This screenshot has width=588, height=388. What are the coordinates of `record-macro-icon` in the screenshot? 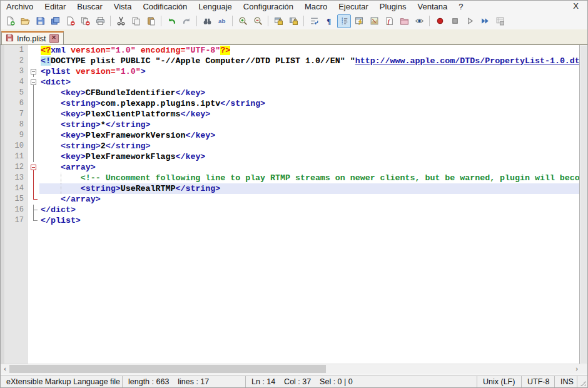 It's located at (440, 21).